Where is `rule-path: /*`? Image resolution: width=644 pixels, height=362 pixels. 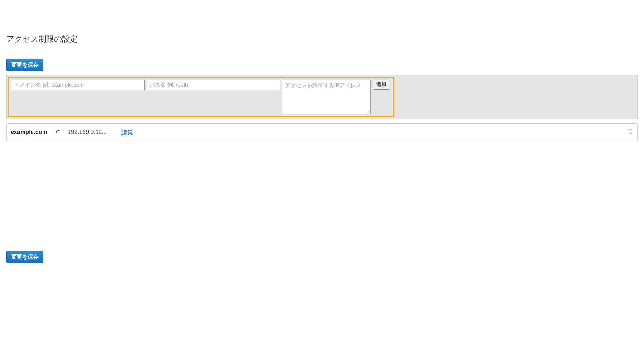
rule-path: /* is located at coordinates (58, 132).